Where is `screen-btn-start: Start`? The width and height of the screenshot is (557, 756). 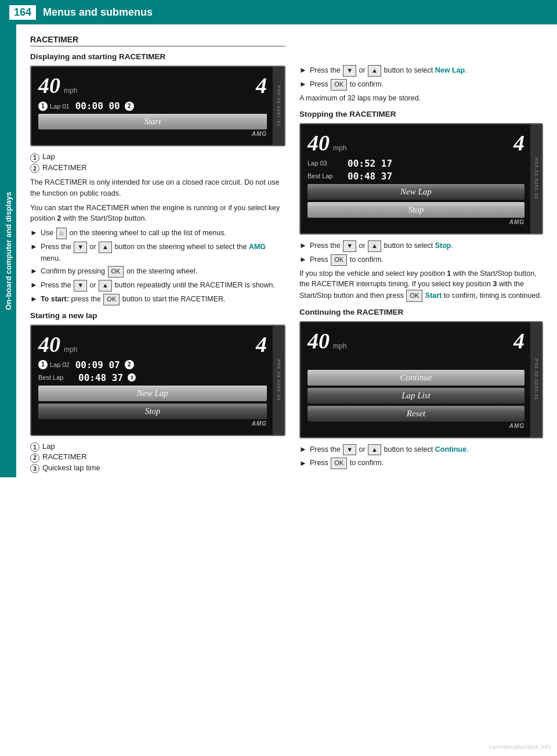
screen-btn-start: Start is located at coordinates (153, 122).